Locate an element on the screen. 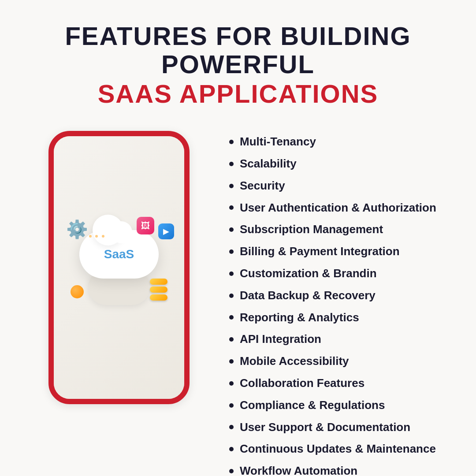 The image size is (476, 476). list-item: Collaboration Features is located at coordinates (344, 383).